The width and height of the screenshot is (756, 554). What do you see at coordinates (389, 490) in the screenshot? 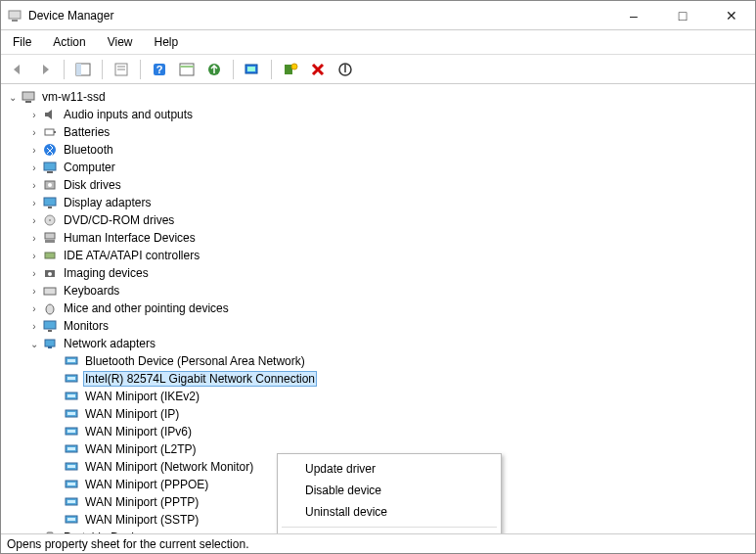
I see `context-disable-device: Disable device` at bounding box center [389, 490].